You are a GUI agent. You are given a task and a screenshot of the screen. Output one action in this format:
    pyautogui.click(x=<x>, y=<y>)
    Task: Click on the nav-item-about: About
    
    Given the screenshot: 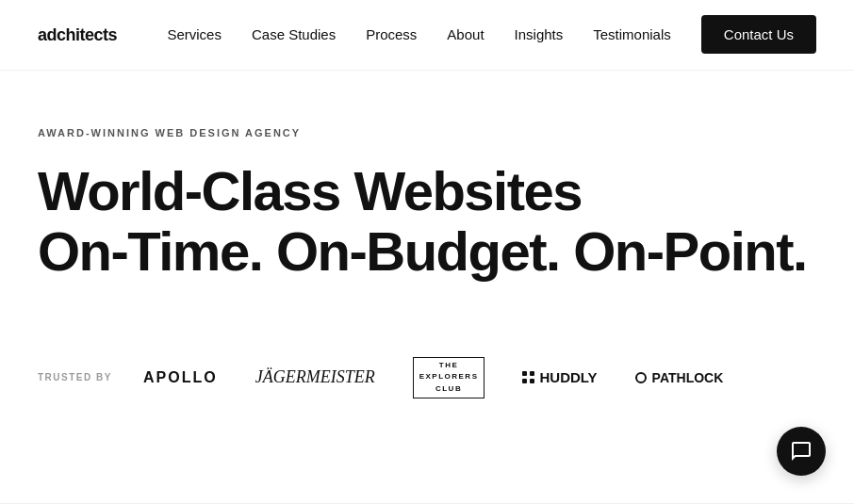 What is the action you would take?
    pyautogui.click(x=466, y=34)
    